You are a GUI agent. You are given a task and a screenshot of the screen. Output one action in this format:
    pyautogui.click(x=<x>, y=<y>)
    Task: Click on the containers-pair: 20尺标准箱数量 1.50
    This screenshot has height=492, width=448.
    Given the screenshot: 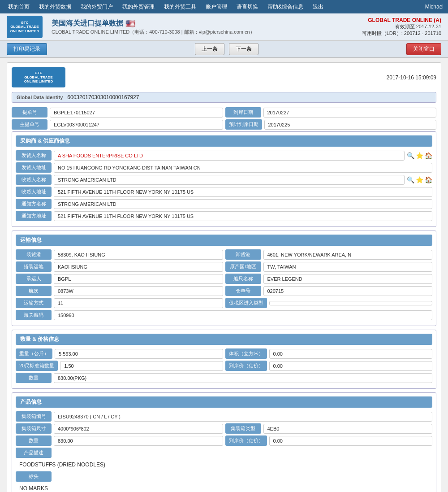 What is the action you would take?
    pyautogui.click(x=119, y=366)
    